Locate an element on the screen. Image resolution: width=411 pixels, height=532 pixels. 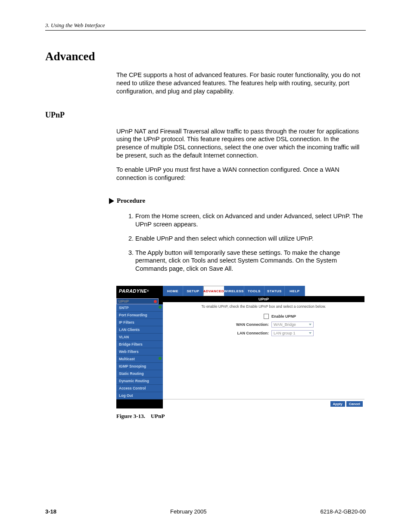
sidebar-item-vlan: VLAN is located at coordinates (140, 337).